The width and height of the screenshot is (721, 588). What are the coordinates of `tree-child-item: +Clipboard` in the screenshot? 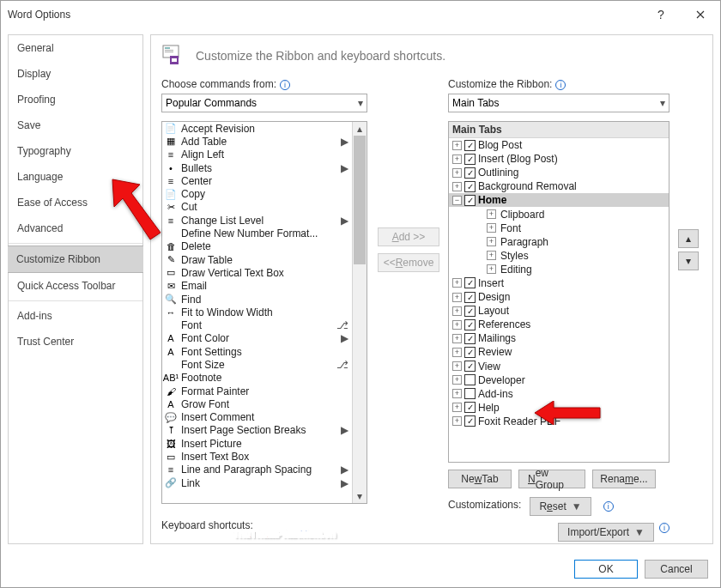 It's located at (559, 214).